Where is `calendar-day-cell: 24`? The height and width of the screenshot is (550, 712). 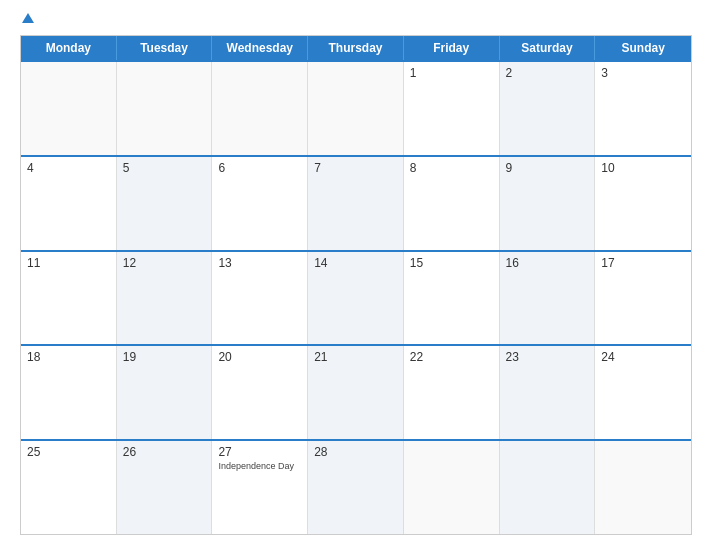 calendar-day-cell: 24 is located at coordinates (643, 392).